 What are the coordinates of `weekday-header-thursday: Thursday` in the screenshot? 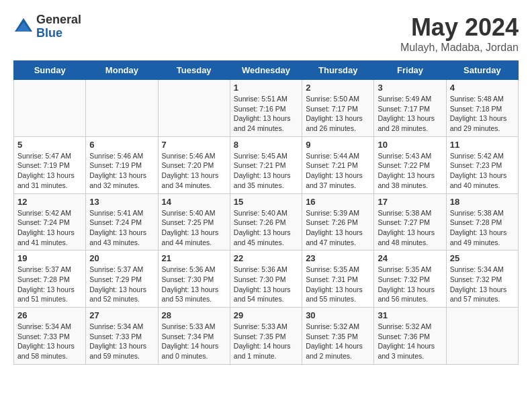 It's located at (339, 71).